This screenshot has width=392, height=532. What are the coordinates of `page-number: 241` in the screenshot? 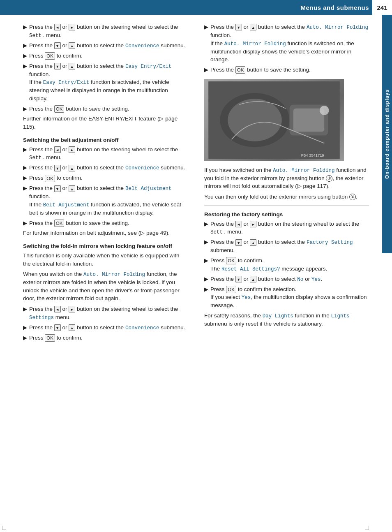 It's located at (382, 7).